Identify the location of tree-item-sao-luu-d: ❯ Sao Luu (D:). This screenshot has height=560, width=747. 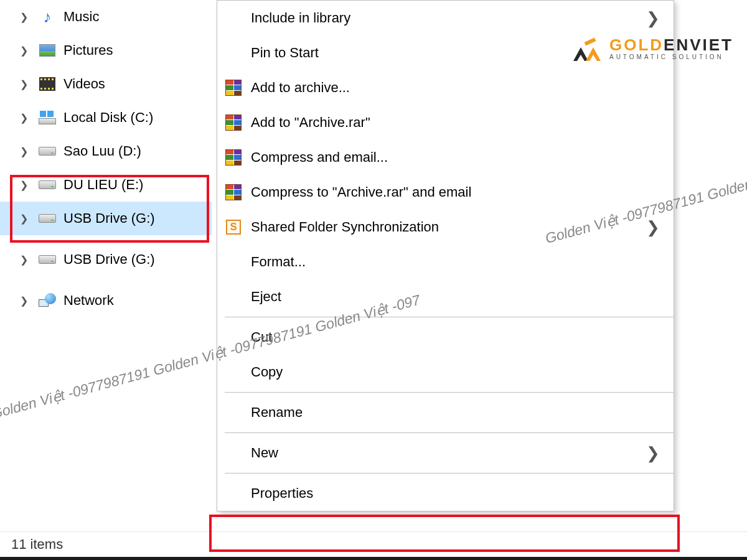
(106, 151).